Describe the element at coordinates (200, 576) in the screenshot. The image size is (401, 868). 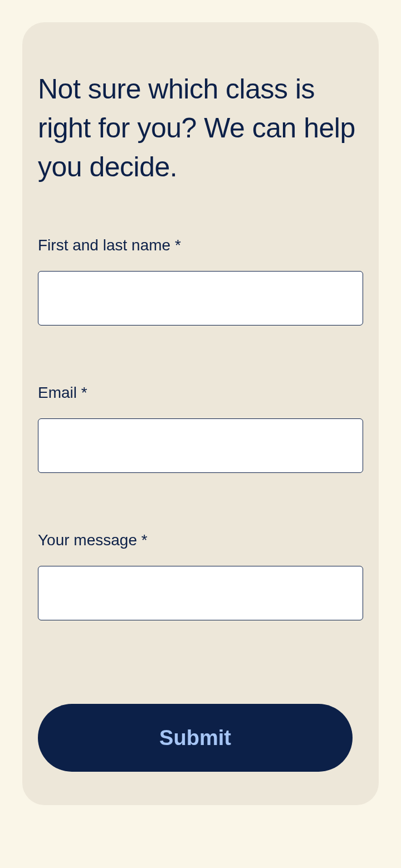
I see `message-field-group: Your message *` at that location.